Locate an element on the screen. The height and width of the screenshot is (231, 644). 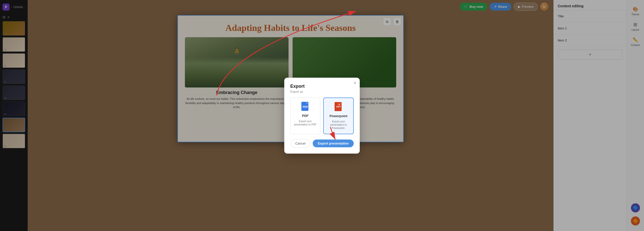
modal-title: Export is located at coordinates (322, 86).